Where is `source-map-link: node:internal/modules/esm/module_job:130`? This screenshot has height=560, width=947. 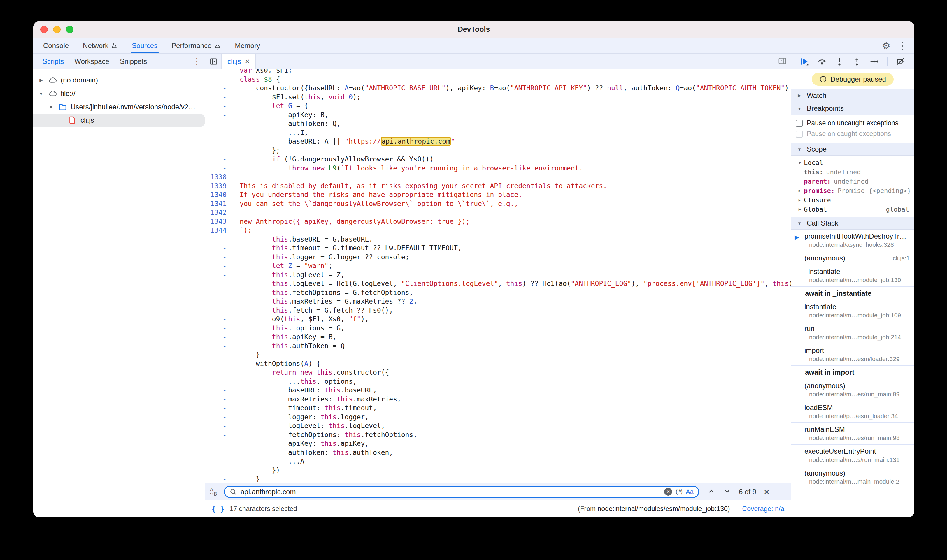 source-map-link: node:internal/modules/esm/module_job:130 is located at coordinates (663, 509).